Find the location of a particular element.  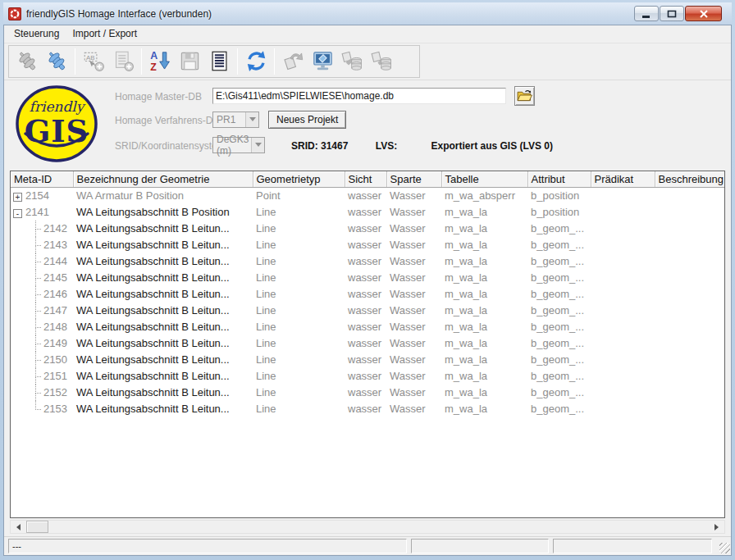

scroll-left-button is located at coordinates (18, 526).